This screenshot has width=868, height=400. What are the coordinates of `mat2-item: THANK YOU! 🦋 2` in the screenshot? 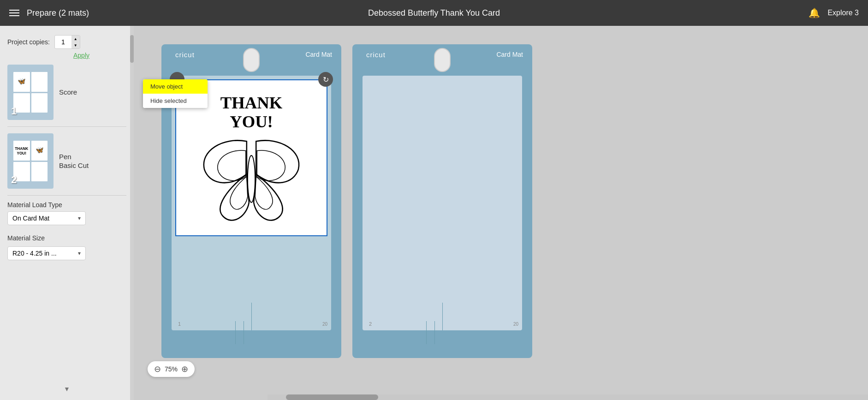 It's located at (67, 161).